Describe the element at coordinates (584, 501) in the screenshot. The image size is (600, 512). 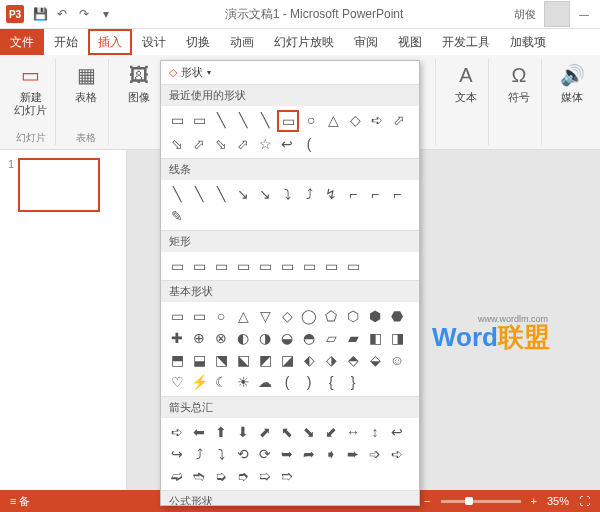
I see `fit-window-icon: ⛶` at that location.